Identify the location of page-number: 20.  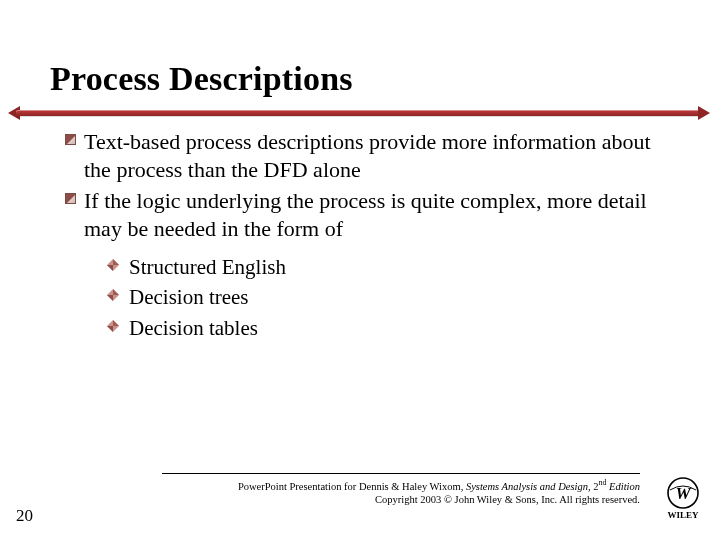
(24, 516).